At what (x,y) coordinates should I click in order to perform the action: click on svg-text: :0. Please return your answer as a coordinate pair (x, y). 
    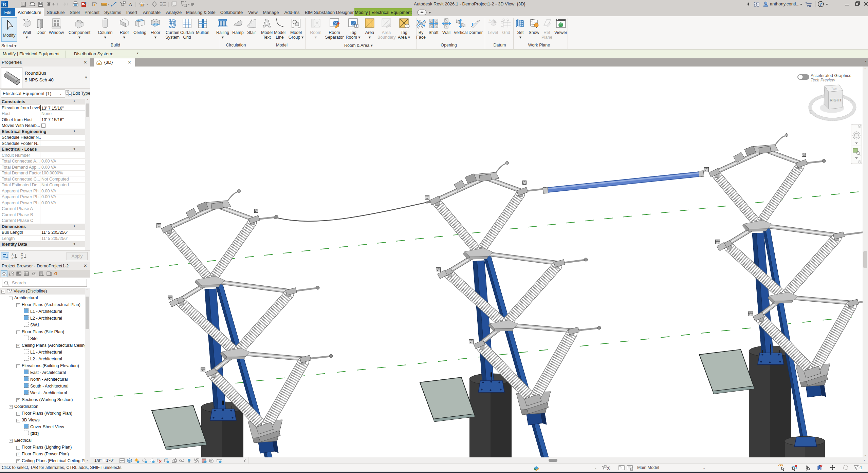
    Looking at the image, I should click on (609, 468).